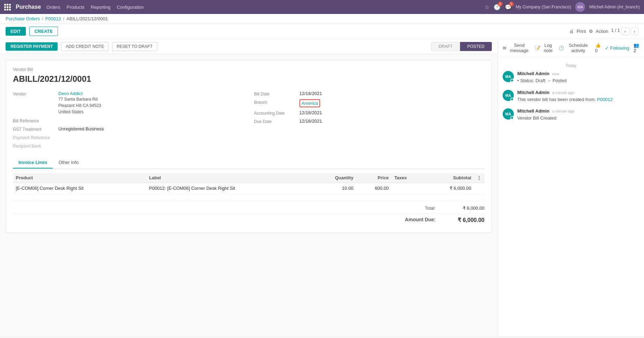 This screenshot has width=644, height=338. What do you see at coordinates (130, 7) in the screenshot?
I see `nav-configuration: Configuration` at bounding box center [130, 7].